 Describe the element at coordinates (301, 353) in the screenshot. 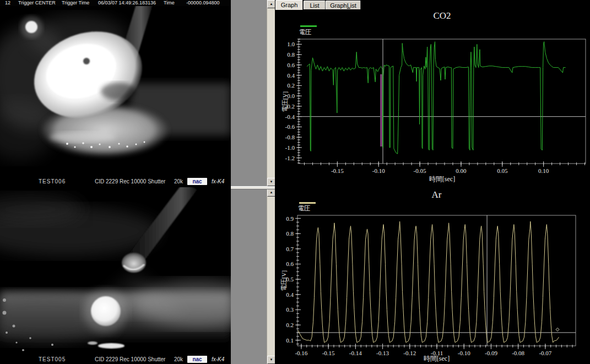

I see `svg-text: -0.16` at that location.